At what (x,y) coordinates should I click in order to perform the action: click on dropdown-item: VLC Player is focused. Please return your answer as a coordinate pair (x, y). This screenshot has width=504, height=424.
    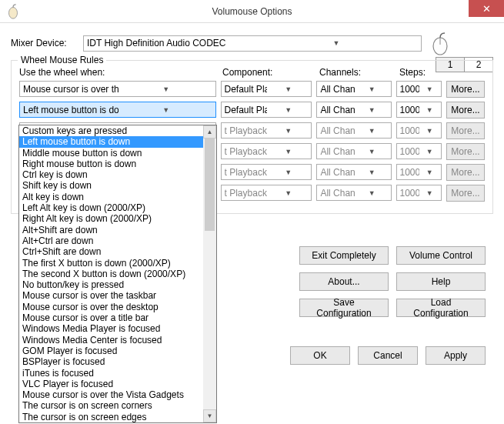
    Looking at the image, I should click on (111, 384).